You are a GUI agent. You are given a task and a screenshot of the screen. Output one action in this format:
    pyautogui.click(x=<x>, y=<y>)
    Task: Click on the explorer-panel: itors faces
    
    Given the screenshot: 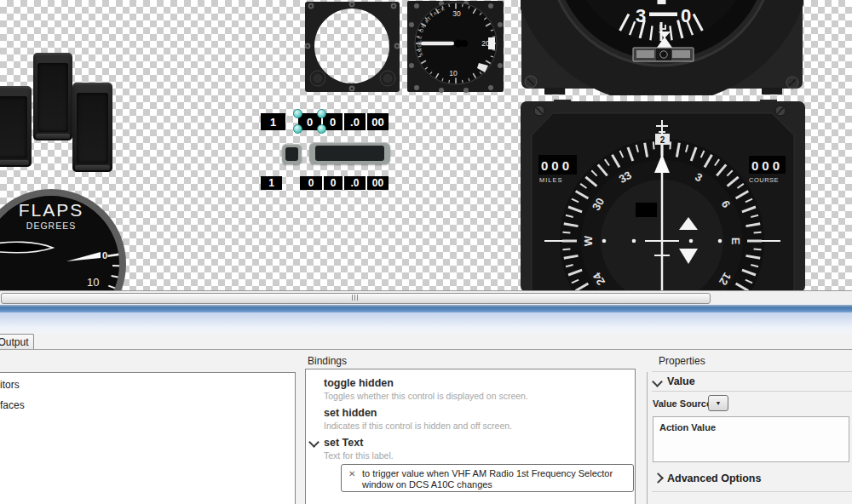 What is the action you would take?
    pyautogui.click(x=148, y=438)
    